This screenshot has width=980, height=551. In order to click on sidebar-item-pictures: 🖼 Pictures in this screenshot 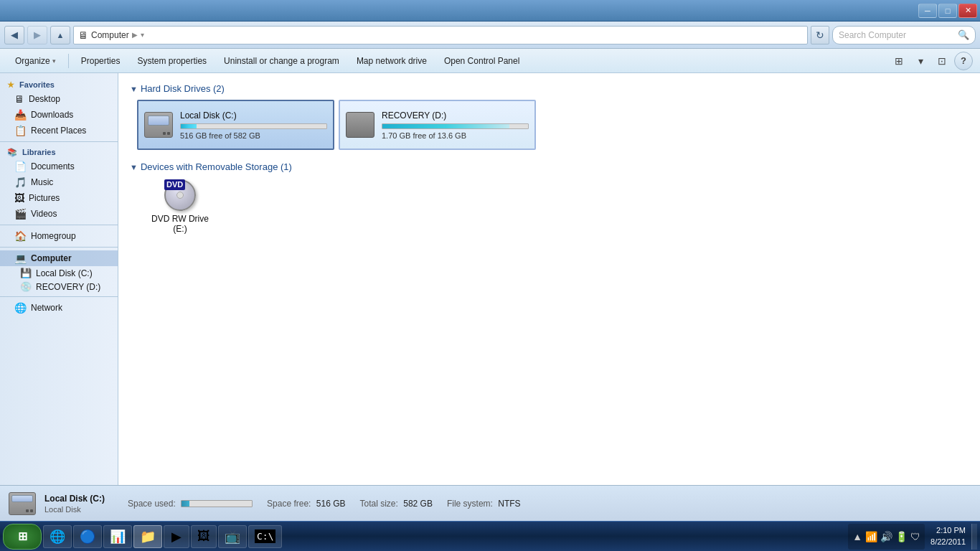, I will do `click(59, 198)`.